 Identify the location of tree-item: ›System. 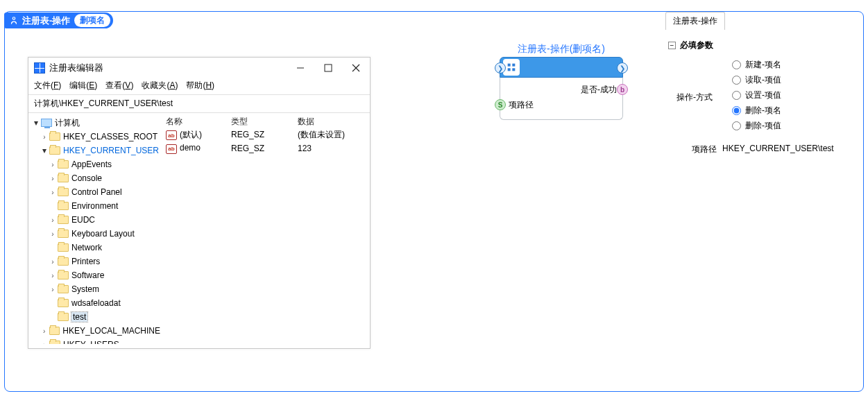
(95, 289).